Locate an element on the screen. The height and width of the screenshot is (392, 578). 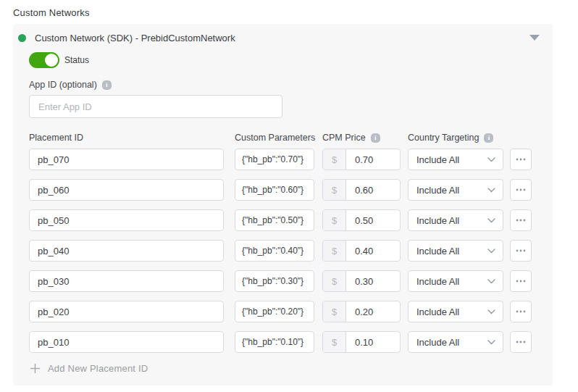
placement-id-column-header: Placement ID is located at coordinates (132, 138).